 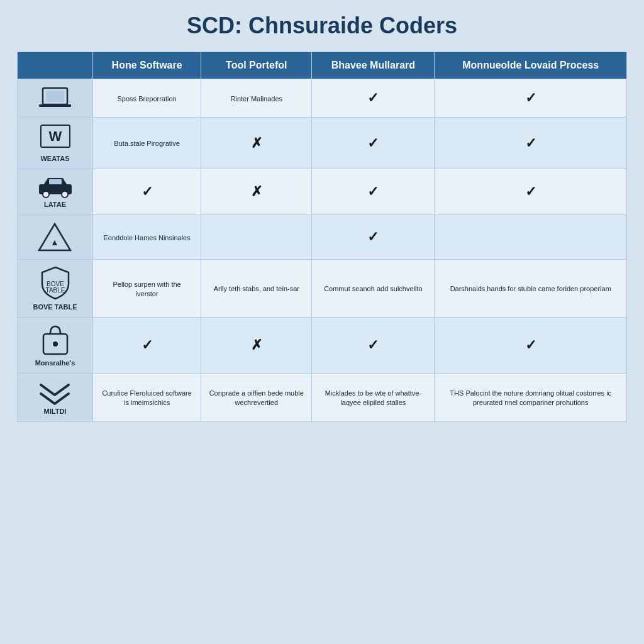 What do you see at coordinates (55, 307) in the screenshot?
I see `icon-label: BOVE TABLE` at bounding box center [55, 307].